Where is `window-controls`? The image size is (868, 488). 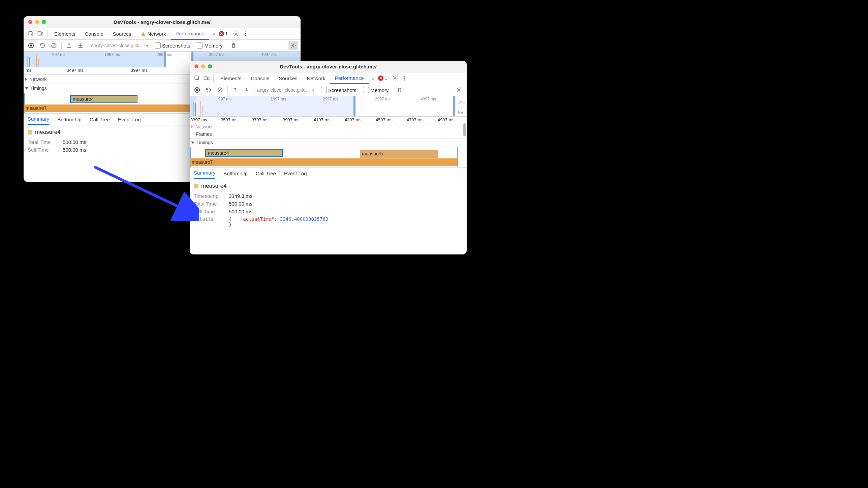 window-controls is located at coordinates (203, 66).